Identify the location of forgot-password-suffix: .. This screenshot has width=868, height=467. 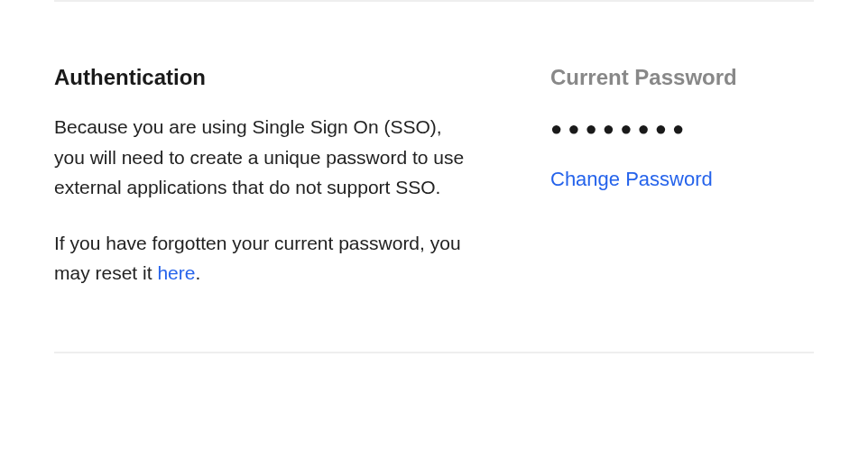
(198, 272).